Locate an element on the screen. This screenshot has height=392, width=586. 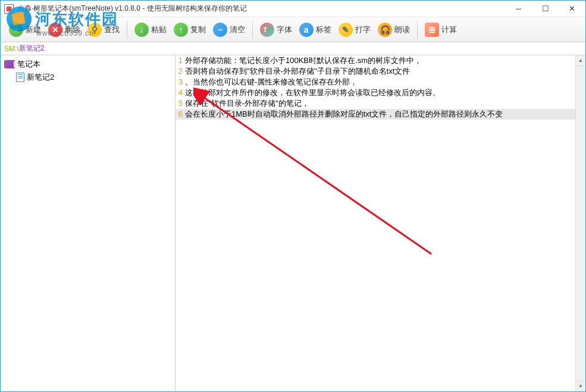
headphone-icon: 🎧 is located at coordinates (385, 30).